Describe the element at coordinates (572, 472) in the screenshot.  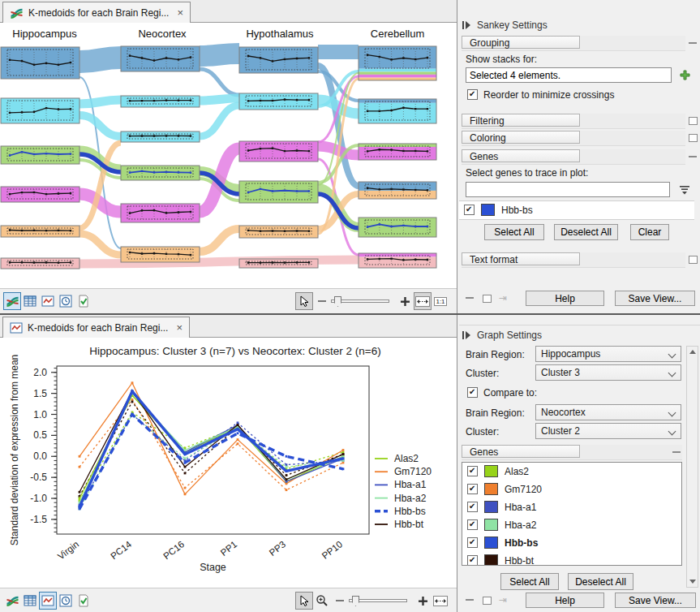
I see `gene-row-Alas2: Alas2` at that location.